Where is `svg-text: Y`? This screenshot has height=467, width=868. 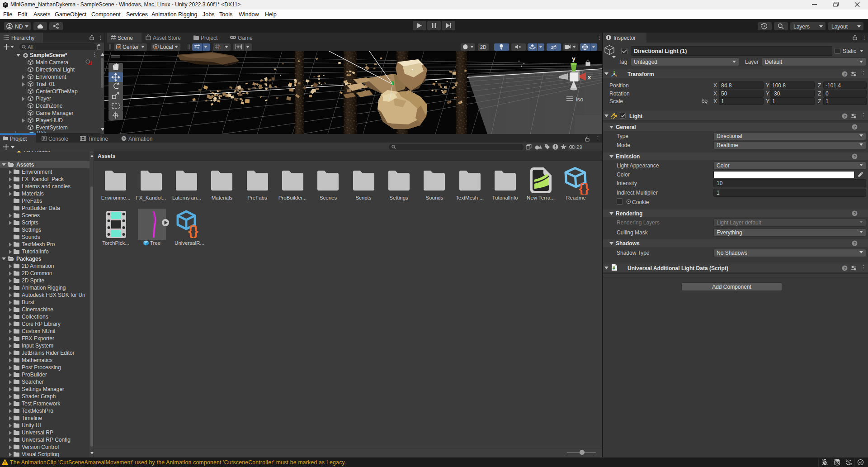
svg-text: Y is located at coordinates (198, 48).